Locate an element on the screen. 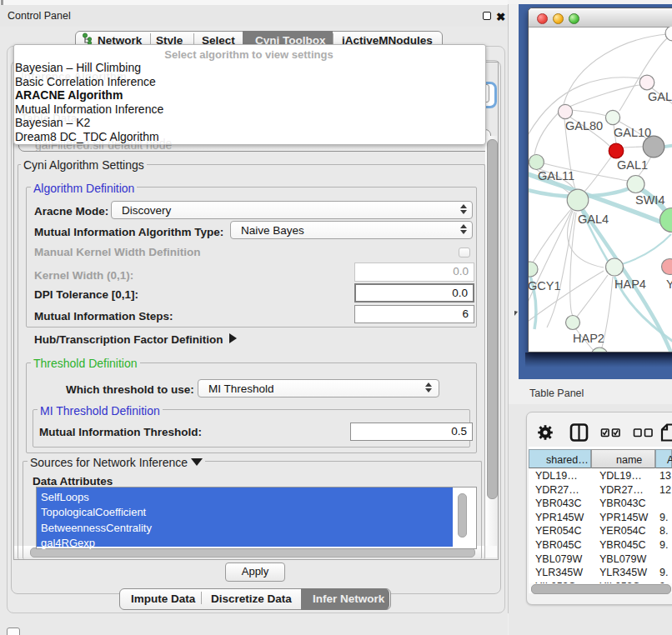  svg-text: HAP4 is located at coordinates (630, 284).